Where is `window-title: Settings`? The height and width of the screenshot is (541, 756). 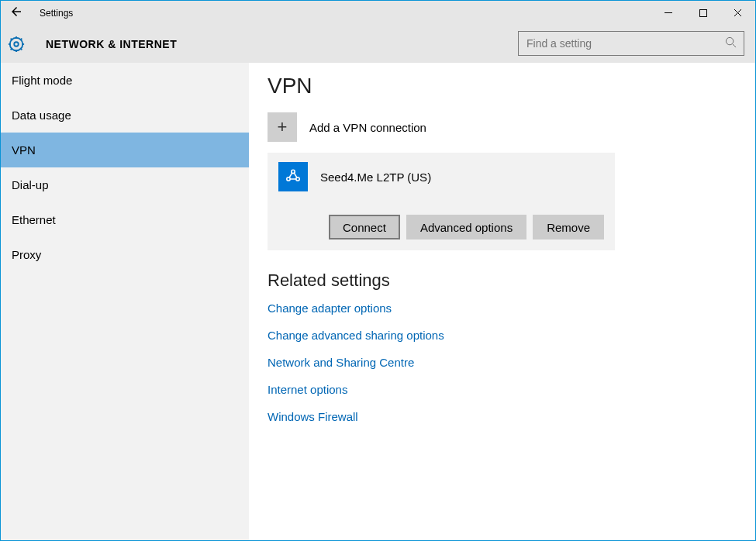 window-title: Settings is located at coordinates (56, 13).